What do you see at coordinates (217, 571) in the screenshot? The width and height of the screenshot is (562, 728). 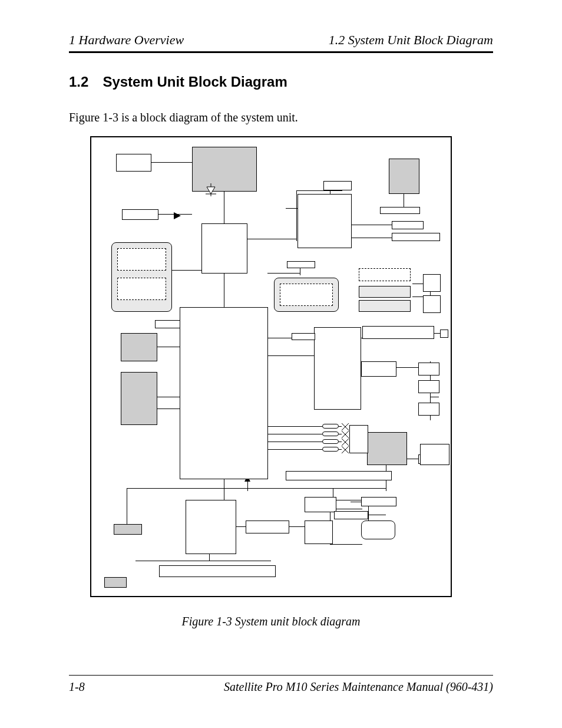 I see `block-bottom-wide` at bounding box center [217, 571].